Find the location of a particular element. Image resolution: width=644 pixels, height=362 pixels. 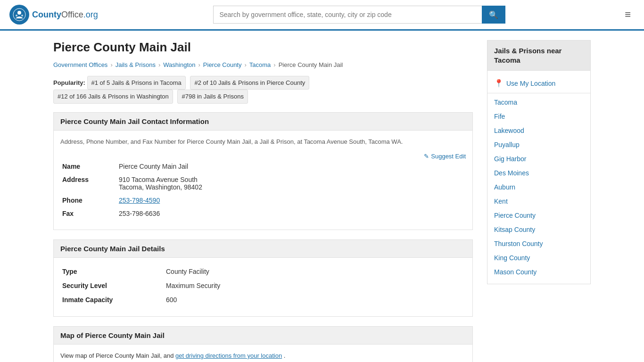

map-section-header: Map of Pierce County Main Jail is located at coordinates (263, 336).